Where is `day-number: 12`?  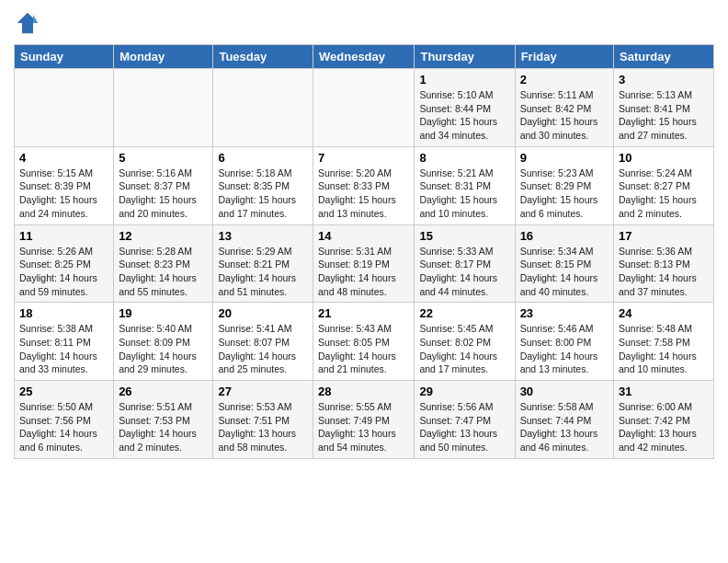
day-number: 12 is located at coordinates (164, 236).